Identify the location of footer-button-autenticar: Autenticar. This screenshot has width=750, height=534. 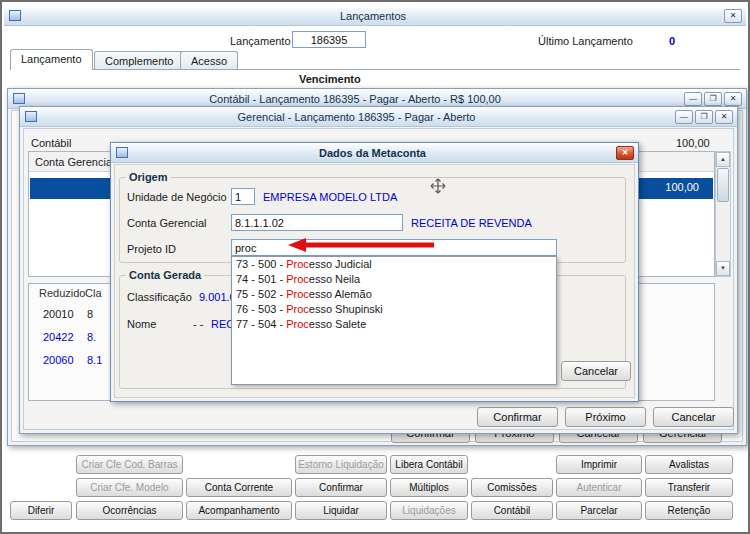
(599, 488).